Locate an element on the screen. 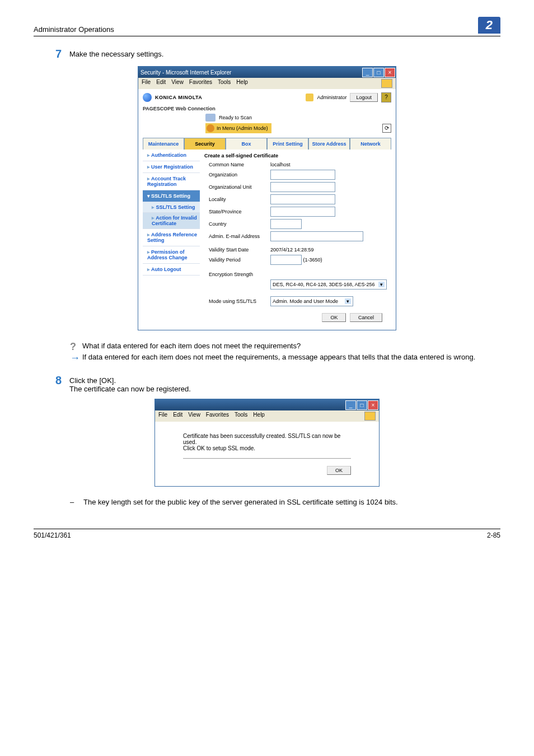  input-validity-period is located at coordinates (286, 260).